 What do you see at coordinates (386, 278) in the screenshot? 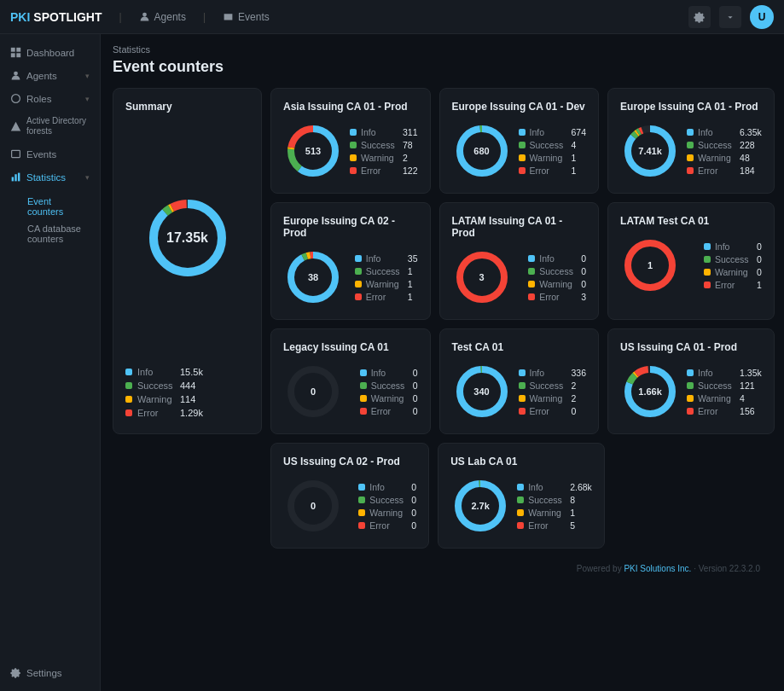
I see `stats-list: Info35 Success1 Warning1 Error1` at bounding box center [386, 278].